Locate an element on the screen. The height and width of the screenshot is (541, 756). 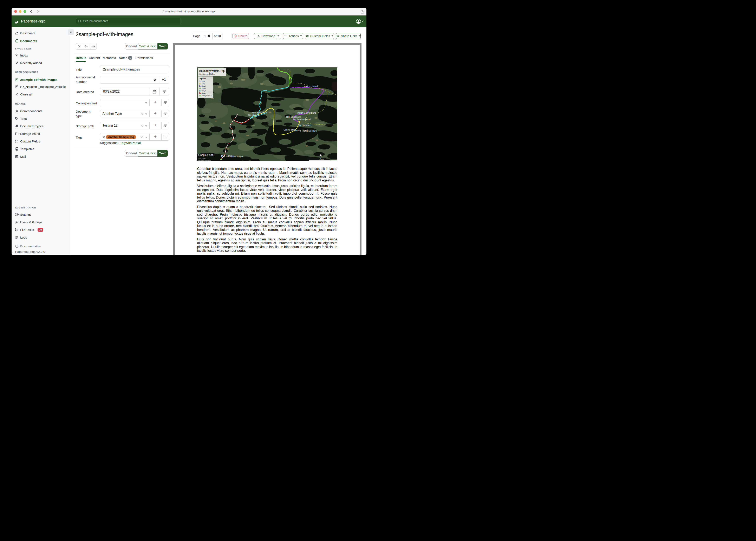
svg-text: Gary Island is located at coordinates (253, 115).